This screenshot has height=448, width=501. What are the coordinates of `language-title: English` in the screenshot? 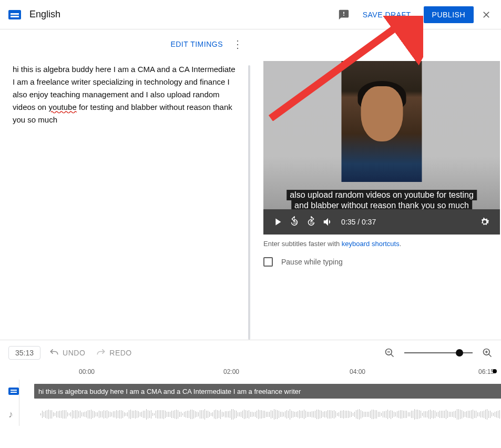 It's located at (180, 15).